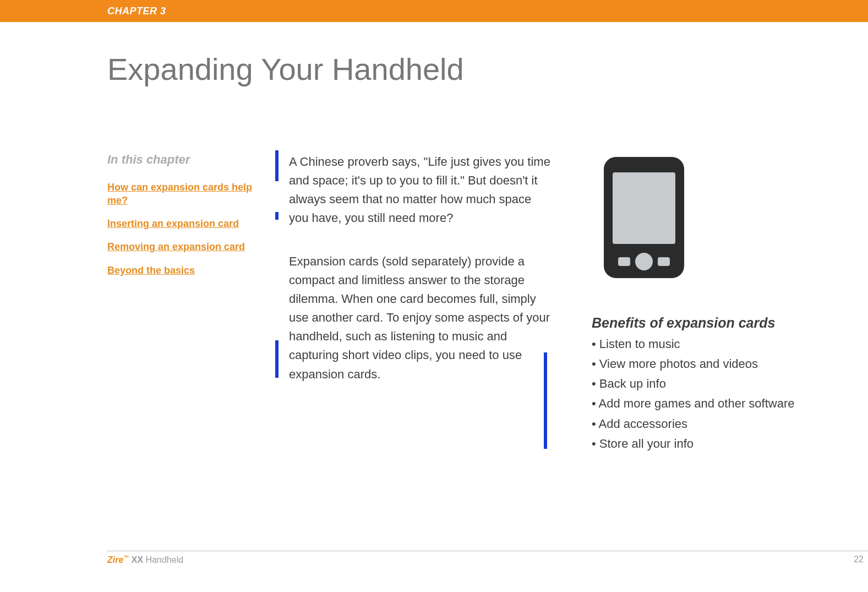 Image resolution: width=868 pixels, height=592 pixels. I want to click on benefits-list: Listen to music View more photos and vid…, so click(710, 394).